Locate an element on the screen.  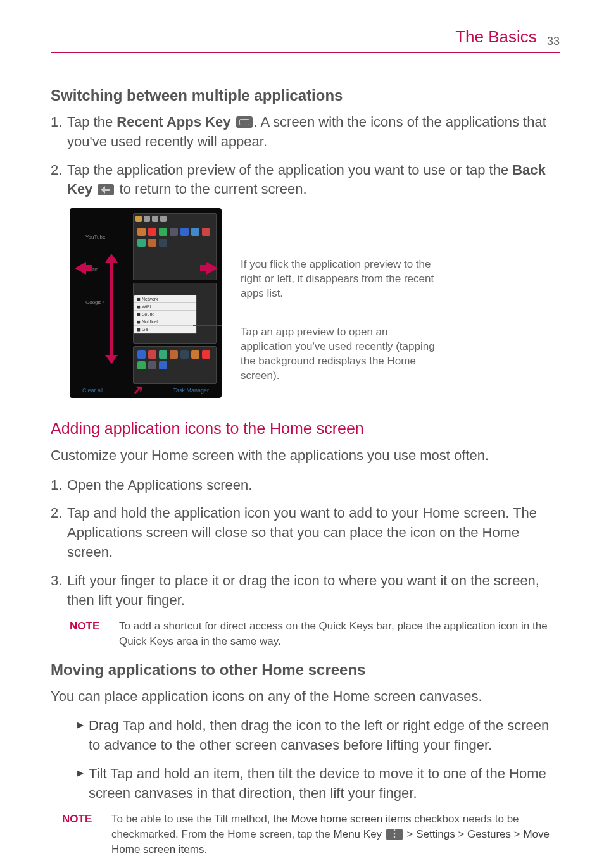
preview-card: ◼ Network◼ WiFi◼ Sound◼ Notificat◼ Ge is located at coordinates (175, 313).